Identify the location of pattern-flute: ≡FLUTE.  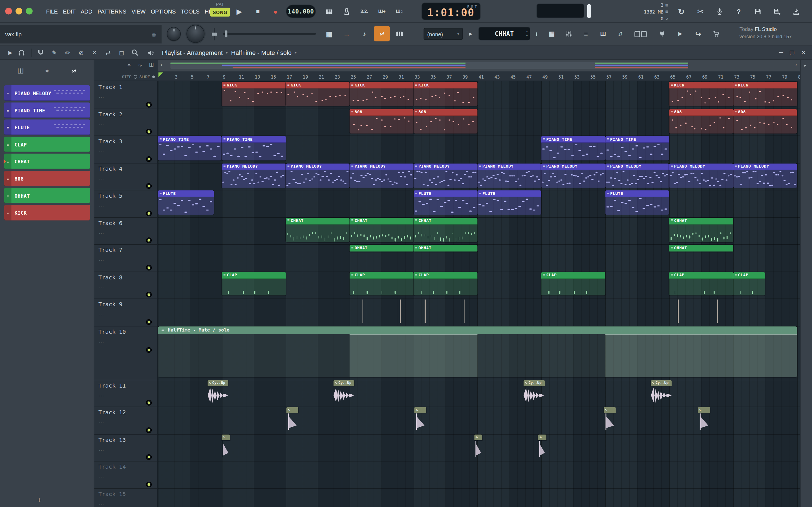
(47, 127).